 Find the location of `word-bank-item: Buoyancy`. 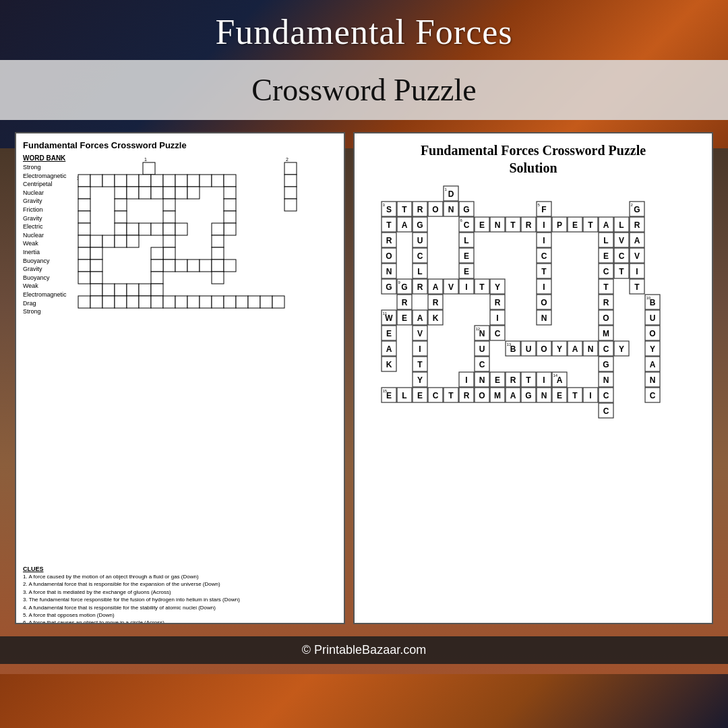

word-bank-item: Buoyancy is located at coordinates (50, 278).